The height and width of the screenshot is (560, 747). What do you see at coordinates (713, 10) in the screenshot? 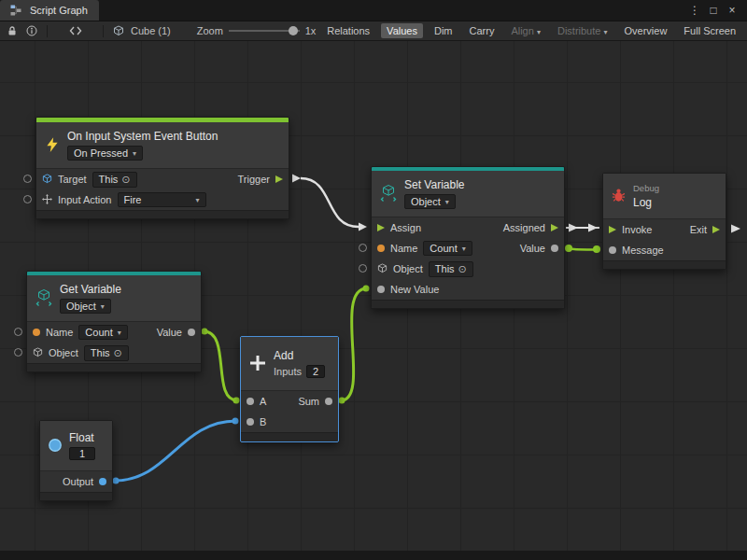
I see `maximize-icon: □` at bounding box center [713, 10].